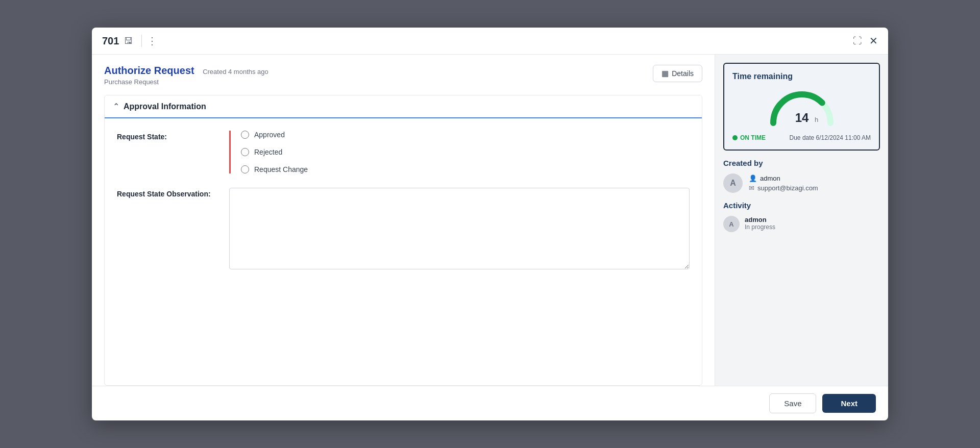 This screenshot has width=980, height=448. What do you see at coordinates (459, 229) in the screenshot?
I see `observation-textarea` at bounding box center [459, 229].